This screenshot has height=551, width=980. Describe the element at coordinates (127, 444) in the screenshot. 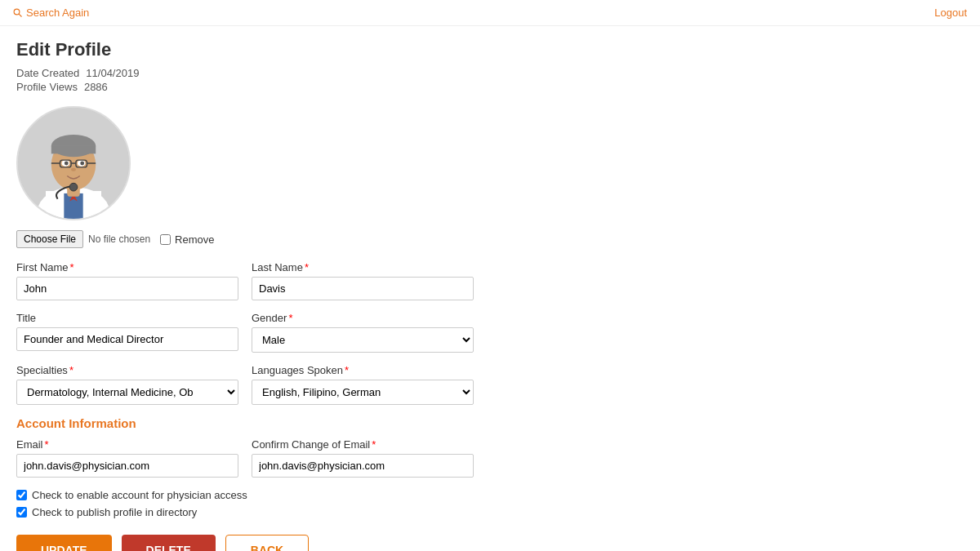

I see `email-label: Email*` at that location.